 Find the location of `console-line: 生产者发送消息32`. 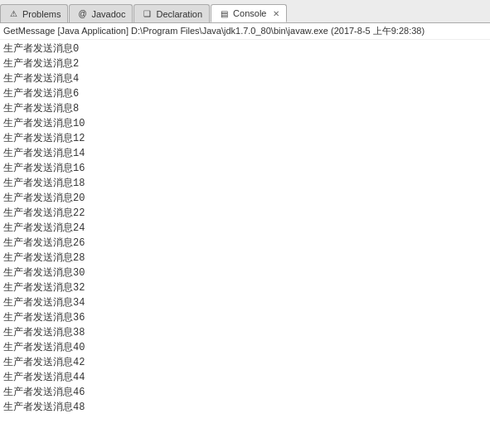

console-line: 生产者发送消息32 is located at coordinates (245, 288).